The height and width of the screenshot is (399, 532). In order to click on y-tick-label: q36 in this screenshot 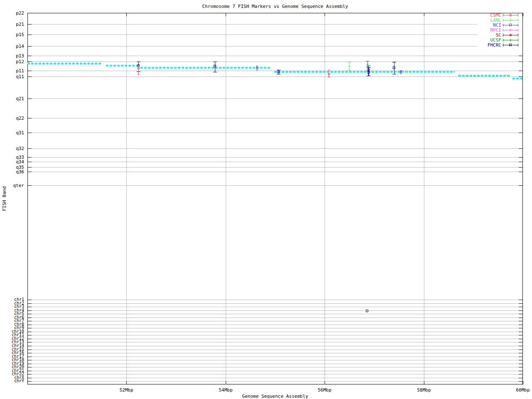, I will do `click(20, 172)`.